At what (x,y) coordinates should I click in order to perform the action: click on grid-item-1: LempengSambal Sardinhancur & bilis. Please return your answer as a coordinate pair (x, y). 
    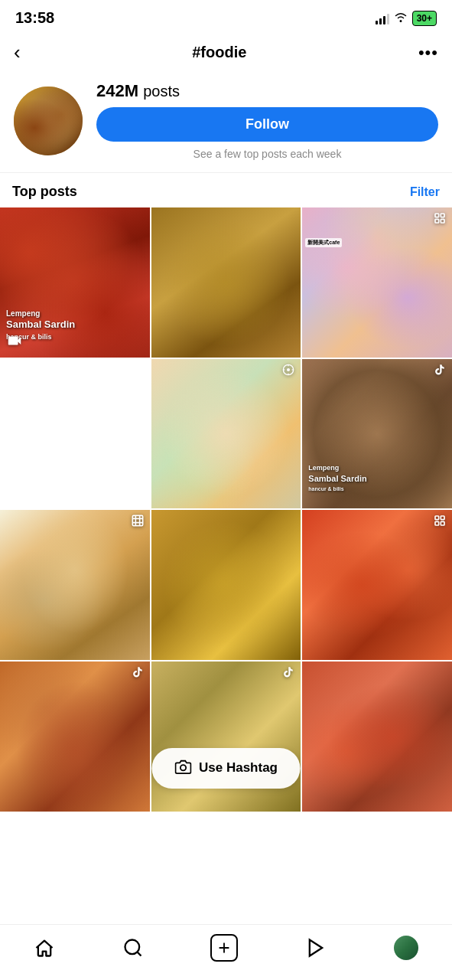
    Looking at the image, I should click on (75, 283).